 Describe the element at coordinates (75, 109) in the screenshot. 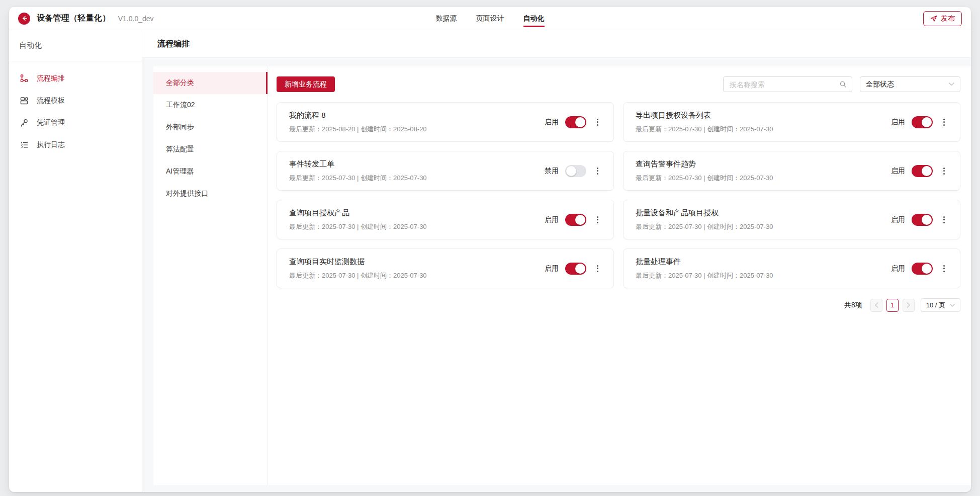

I see `sidebar-menu: 流程编排 流程模板 凭证管理 执行日志` at that location.